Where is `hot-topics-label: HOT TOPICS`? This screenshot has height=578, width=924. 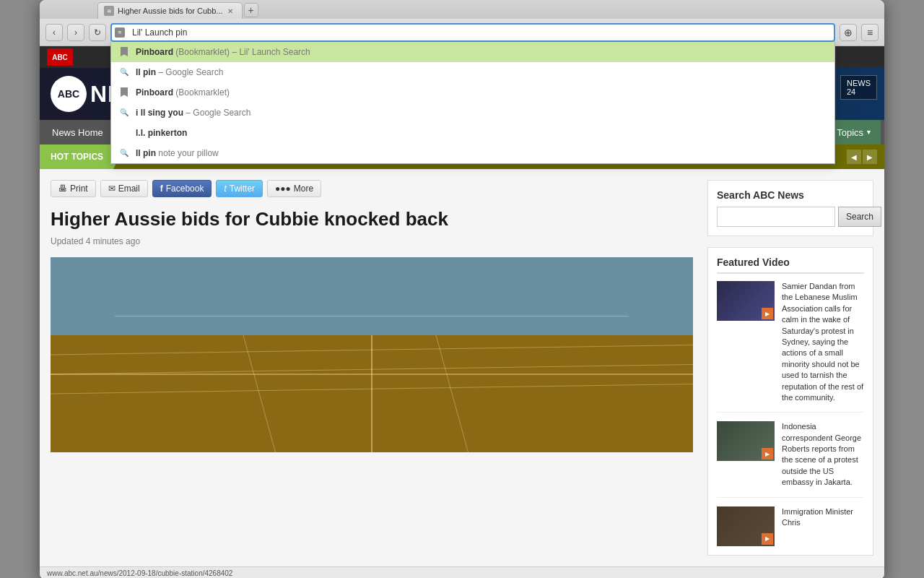 hot-topics-label: HOT TOPICS is located at coordinates (79, 157).